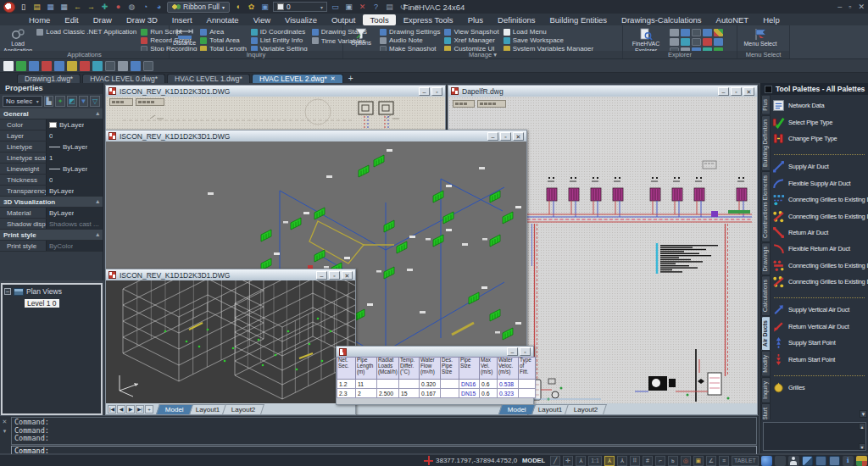  Describe the element at coordinates (51, 158) in the screenshot. I see `property-row: Linetype scale 1` at that location.